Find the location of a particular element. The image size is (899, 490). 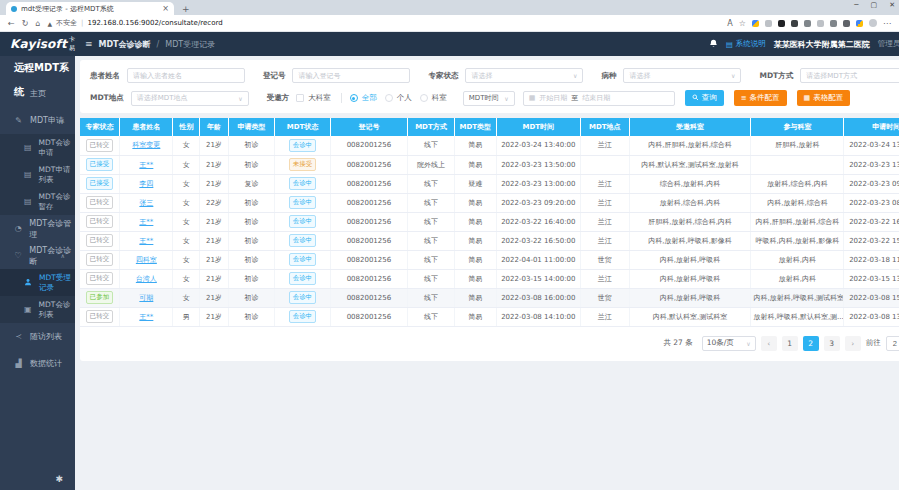

extensions-puzzle-icon is located at coordinates (846, 24).